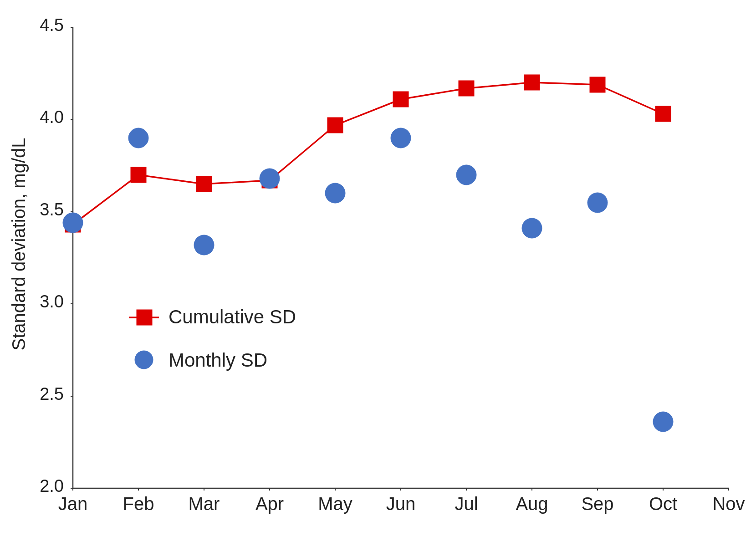 The height and width of the screenshot is (552, 756). What do you see at coordinates (335, 125) in the screenshot?
I see `cumulative-sd-point-may` at bounding box center [335, 125].